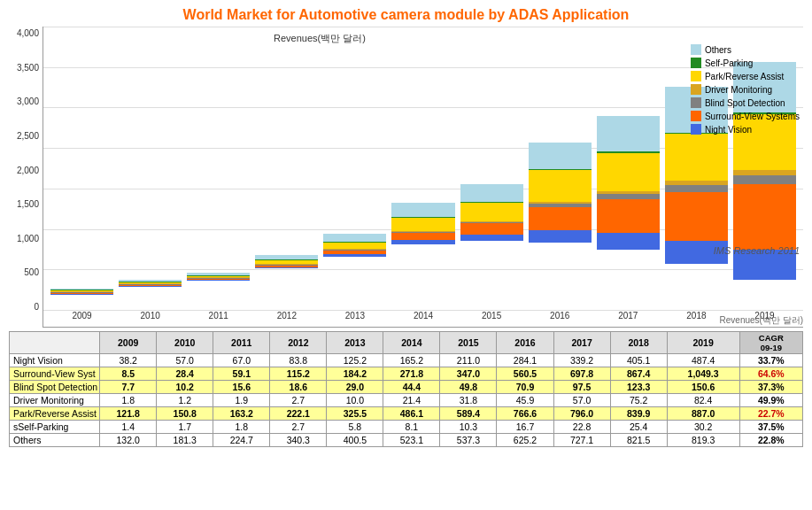 This screenshot has width=812, height=510. I want to click on x-axis-label: 2012, so click(287, 319).